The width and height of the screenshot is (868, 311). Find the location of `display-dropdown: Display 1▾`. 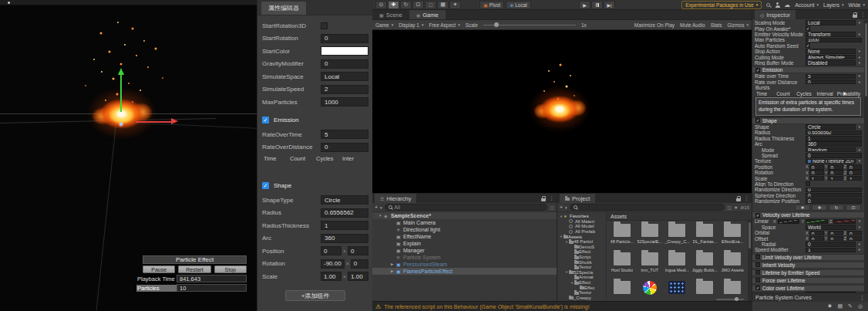

display-dropdown: Display 1▾ is located at coordinates (411, 25).